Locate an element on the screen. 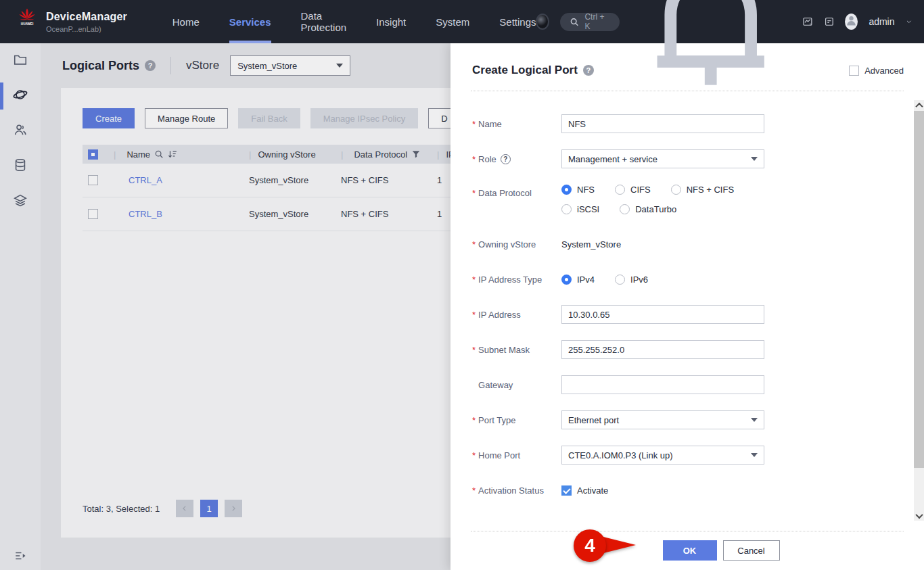 This screenshot has height=570, width=924. port-type-label: Port Type is located at coordinates (496, 421).